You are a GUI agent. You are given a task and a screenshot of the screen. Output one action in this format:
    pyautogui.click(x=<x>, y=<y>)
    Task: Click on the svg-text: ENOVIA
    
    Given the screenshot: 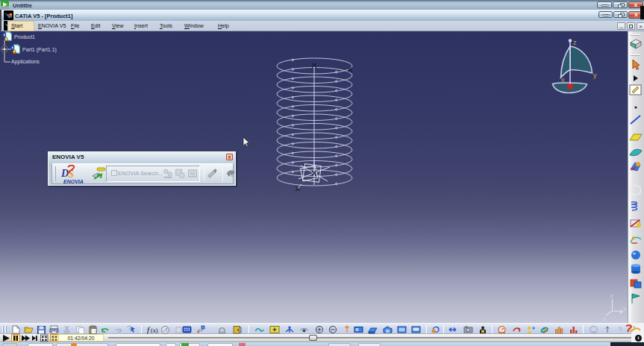 What is the action you would take?
    pyautogui.click(x=73, y=182)
    